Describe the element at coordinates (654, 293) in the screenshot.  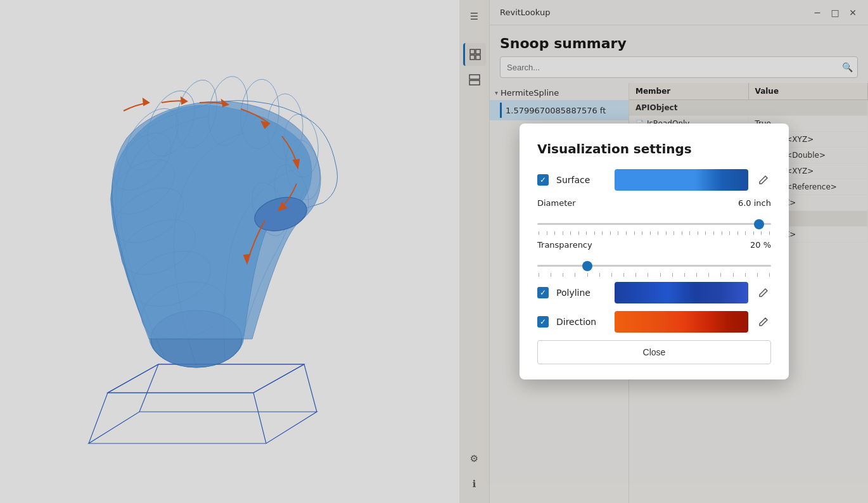
I see `polyline-row: Polyline` at that location.